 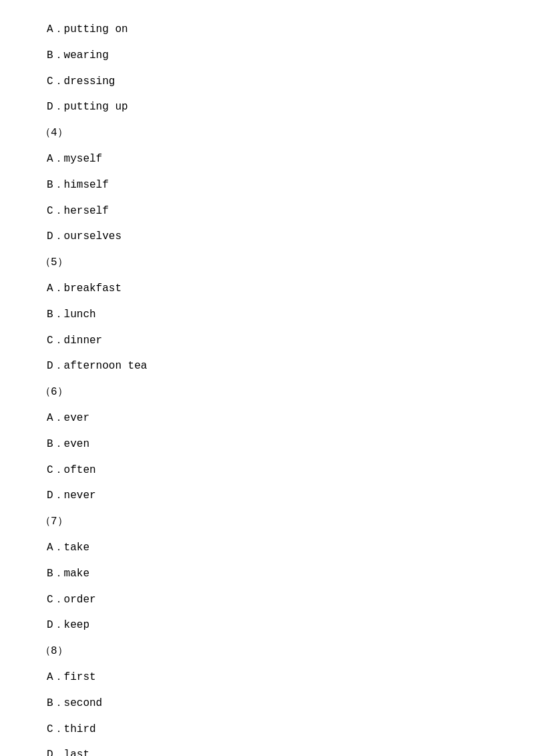 What do you see at coordinates (267, 159) in the screenshot?
I see `text-line-a4: A．myself` at bounding box center [267, 159].